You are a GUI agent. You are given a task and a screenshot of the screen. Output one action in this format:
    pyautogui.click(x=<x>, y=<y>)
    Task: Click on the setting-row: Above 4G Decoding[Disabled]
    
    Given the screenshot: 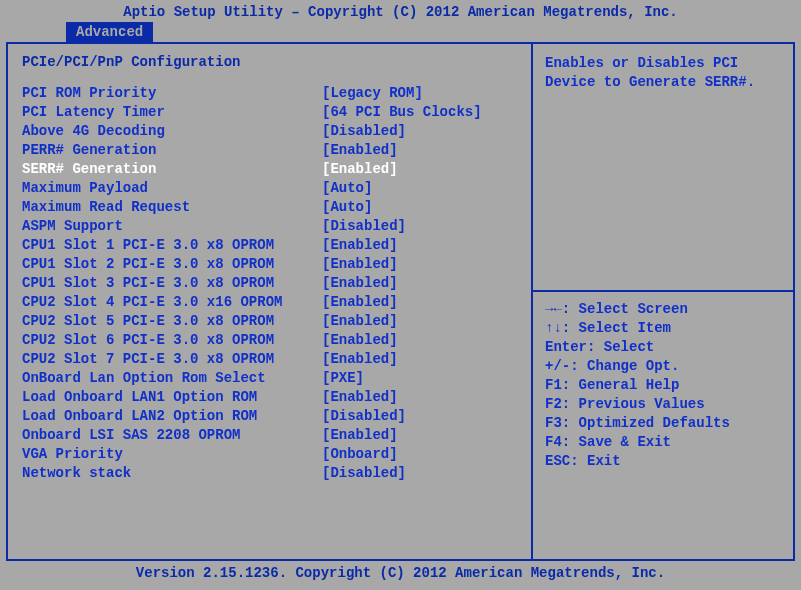 What is the action you would take?
    pyautogui.click(x=270, y=132)
    